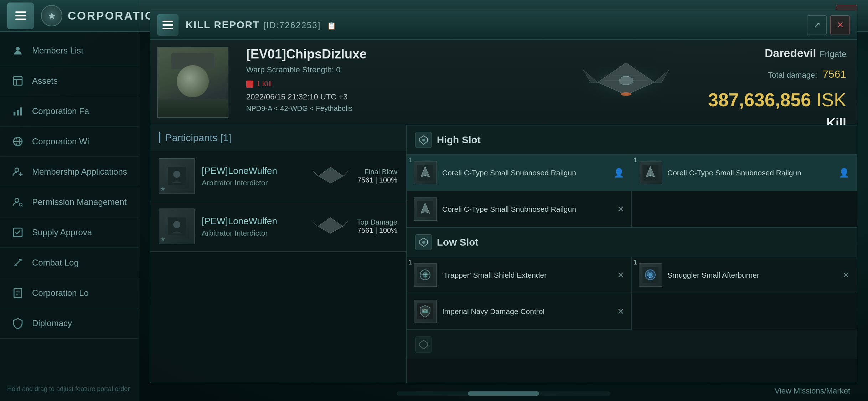  I want to click on low-slot-section: Low Slot 1, so click(632, 279).